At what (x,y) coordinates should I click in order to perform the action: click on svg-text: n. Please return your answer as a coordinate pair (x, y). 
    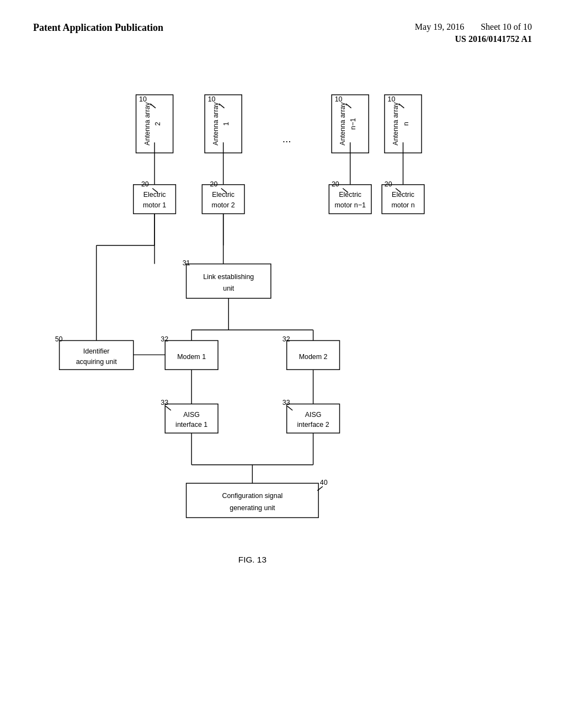
    Looking at the image, I should click on (406, 124).